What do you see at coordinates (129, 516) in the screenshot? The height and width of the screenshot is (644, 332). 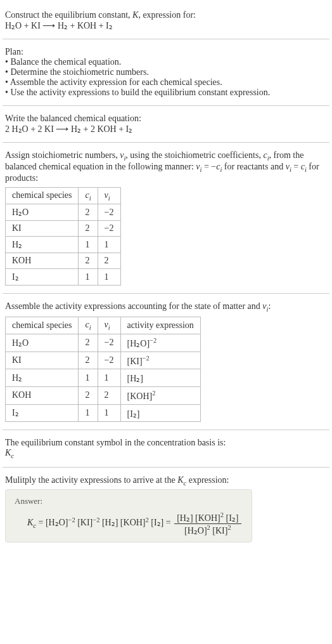 I see `answer-box: Answer: Kc = [H₂O]−2 [KI]−2 [H₂] [KOH]2 …` at bounding box center [129, 516].